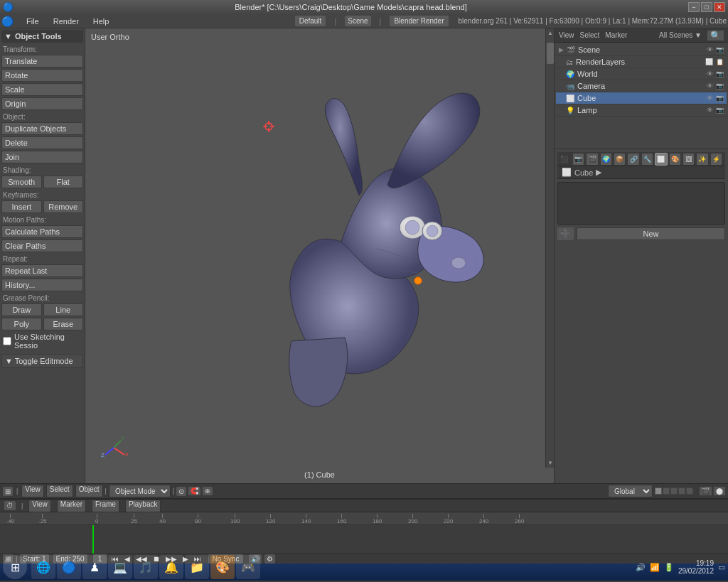  Describe the element at coordinates (64, 207) in the screenshot. I see `remove-button: Remove` at that location.